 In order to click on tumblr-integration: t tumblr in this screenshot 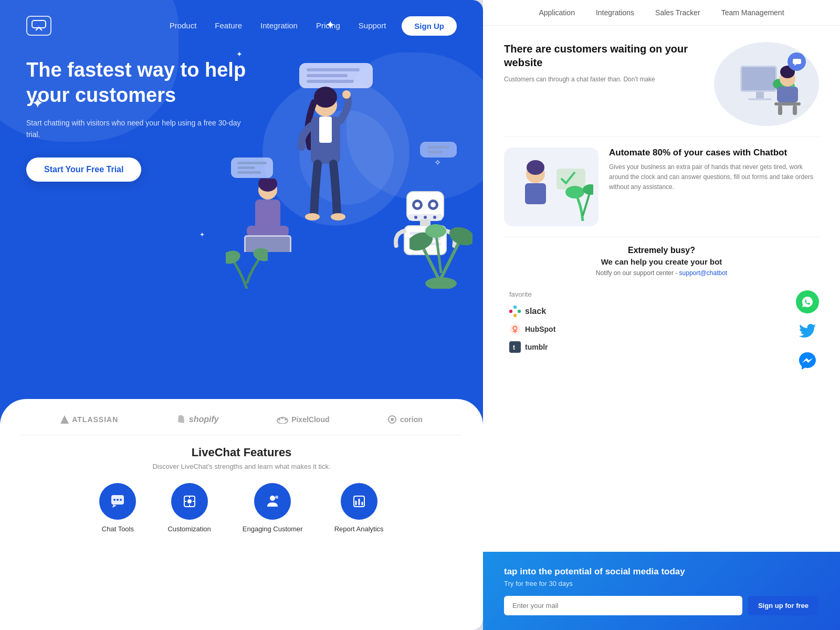, I will do `click(532, 347)`.